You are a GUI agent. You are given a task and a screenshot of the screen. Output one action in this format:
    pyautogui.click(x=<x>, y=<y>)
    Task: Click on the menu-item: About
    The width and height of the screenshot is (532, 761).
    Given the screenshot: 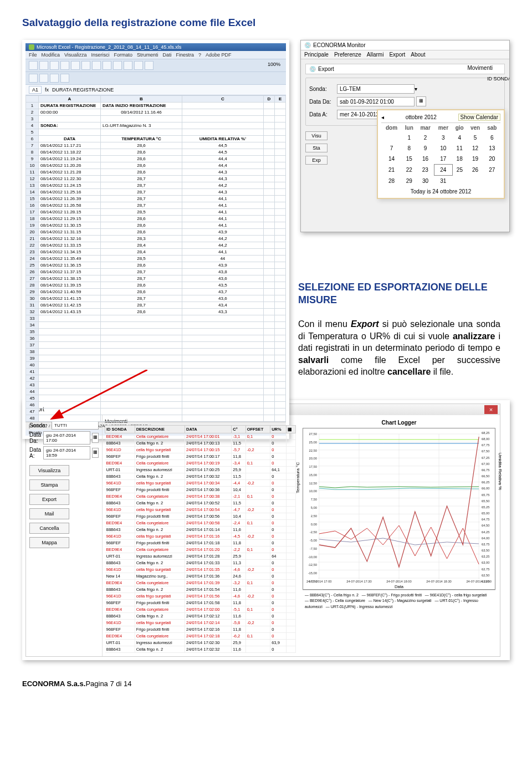 What is the action you would take?
    pyautogui.click(x=418, y=54)
    